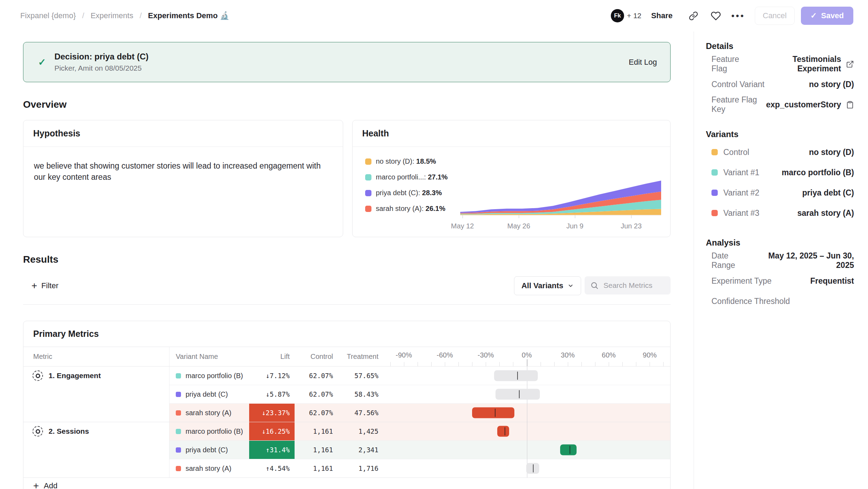 Image resolution: width=868 pixels, height=489 pixels. I want to click on col-header-control: Control, so click(316, 357).